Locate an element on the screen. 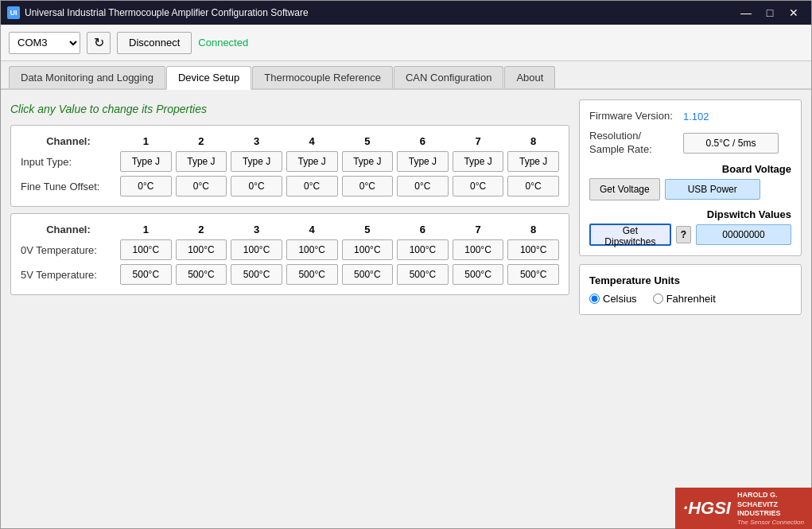  titlebar-title: Universal Industrial Thermocouple Amplif… is located at coordinates (167, 13).